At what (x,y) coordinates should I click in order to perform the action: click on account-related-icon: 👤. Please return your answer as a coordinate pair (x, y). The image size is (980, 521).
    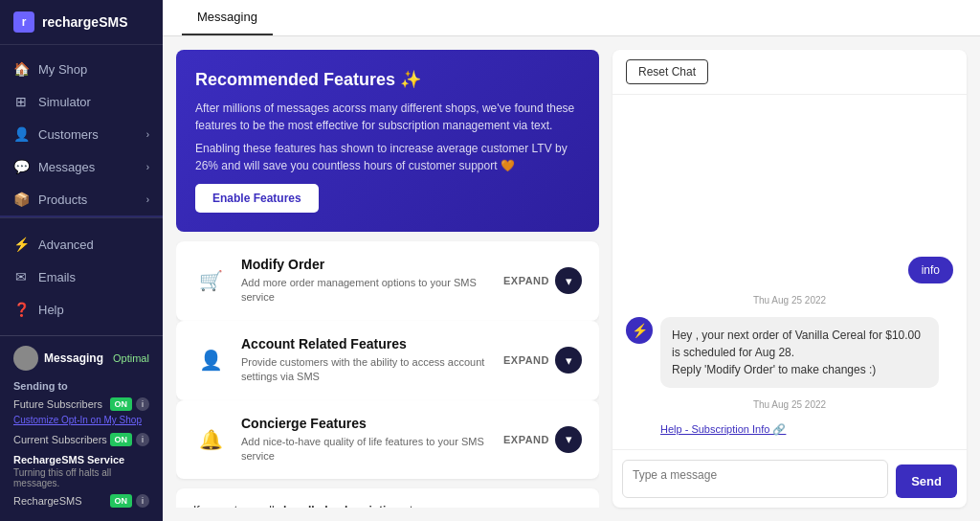
    Looking at the image, I should click on (211, 360).